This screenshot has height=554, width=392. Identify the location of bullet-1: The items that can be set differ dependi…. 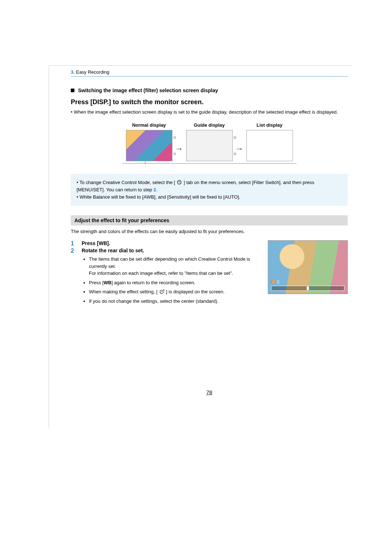
(175, 266).